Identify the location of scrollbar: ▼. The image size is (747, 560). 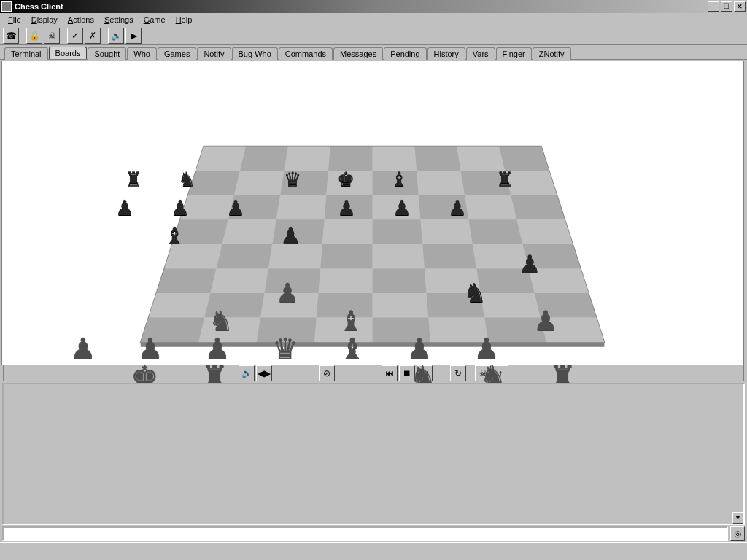
(738, 454).